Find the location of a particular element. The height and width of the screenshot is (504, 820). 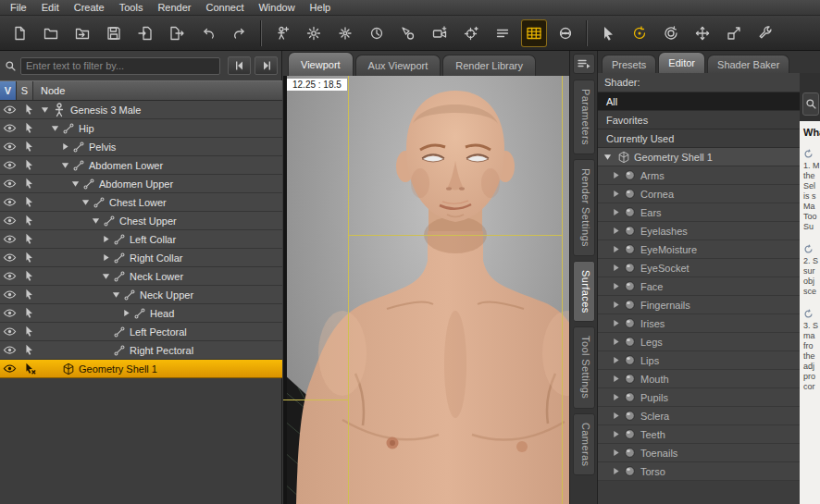

menu-item-connect: Connect is located at coordinates (226, 7).